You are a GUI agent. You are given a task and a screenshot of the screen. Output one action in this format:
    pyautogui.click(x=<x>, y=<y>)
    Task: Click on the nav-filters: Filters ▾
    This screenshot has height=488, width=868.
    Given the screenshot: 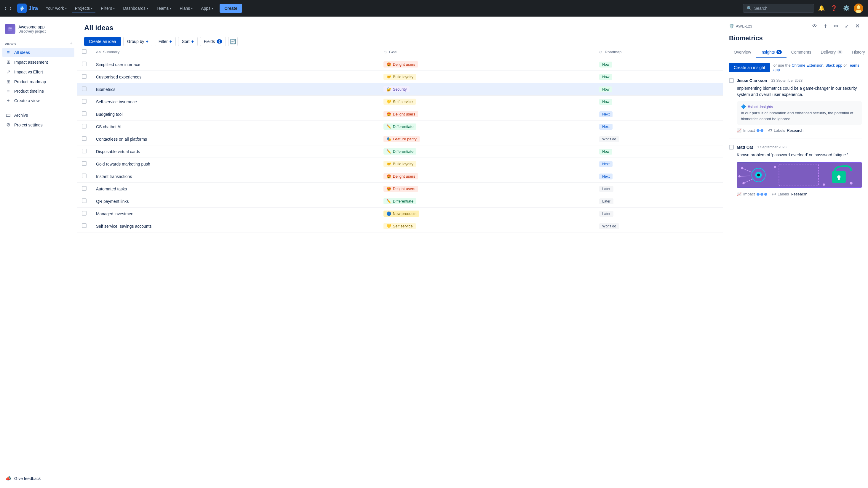 What is the action you would take?
    pyautogui.click(x=108, y=8)
    